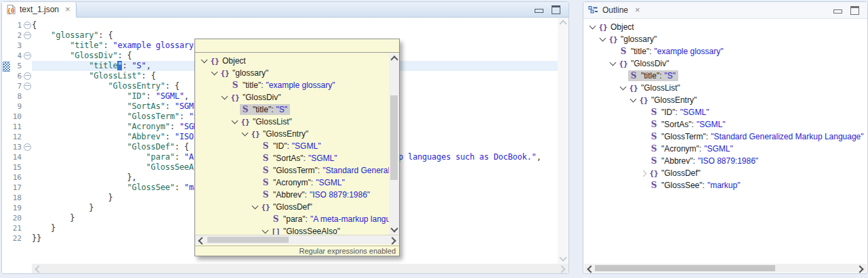 The image size is (868, 278). Describe the element at coordinates (21, 229) in the screenshot. I see `gutter-row: 21` at that location.